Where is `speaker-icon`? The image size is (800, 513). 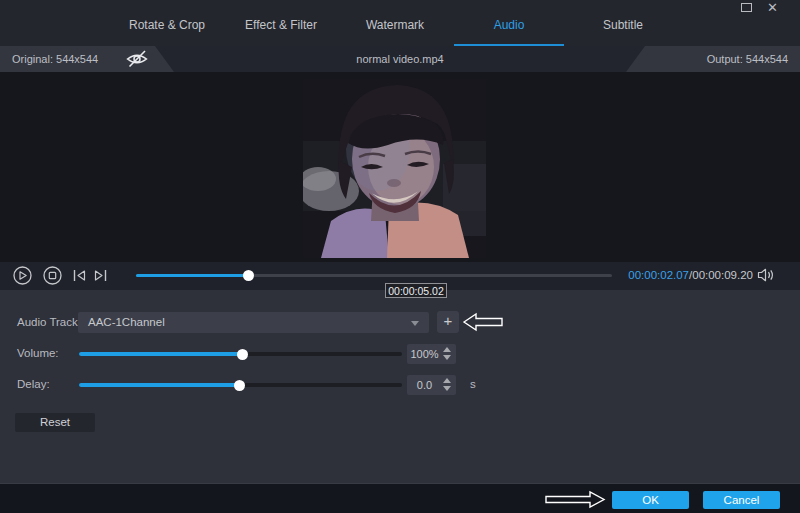
speaker-icon is located at coordinates (766, 277).